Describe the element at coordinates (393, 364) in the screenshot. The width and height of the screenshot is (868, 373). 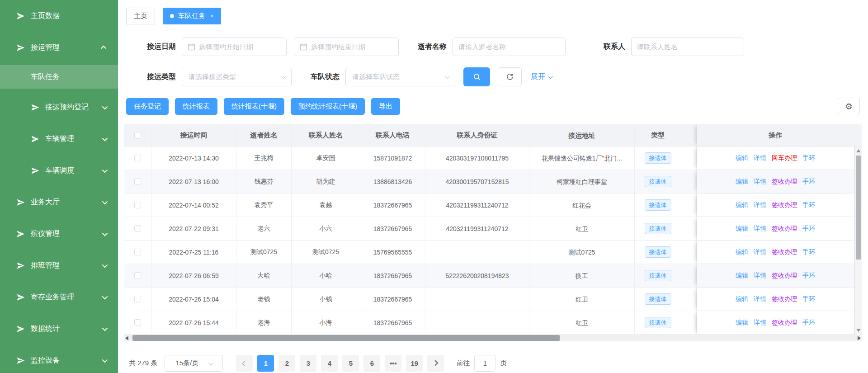
I see `page-ellipsis: •••` at that location.